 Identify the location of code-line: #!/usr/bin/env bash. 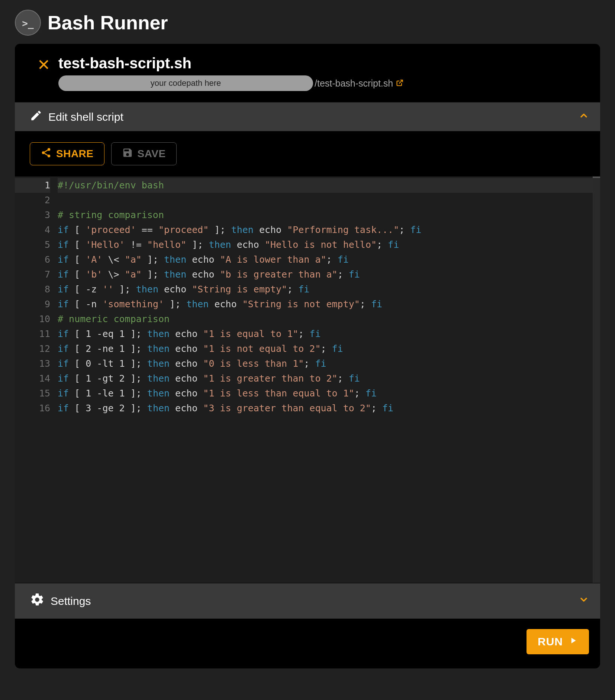
(329, 185).